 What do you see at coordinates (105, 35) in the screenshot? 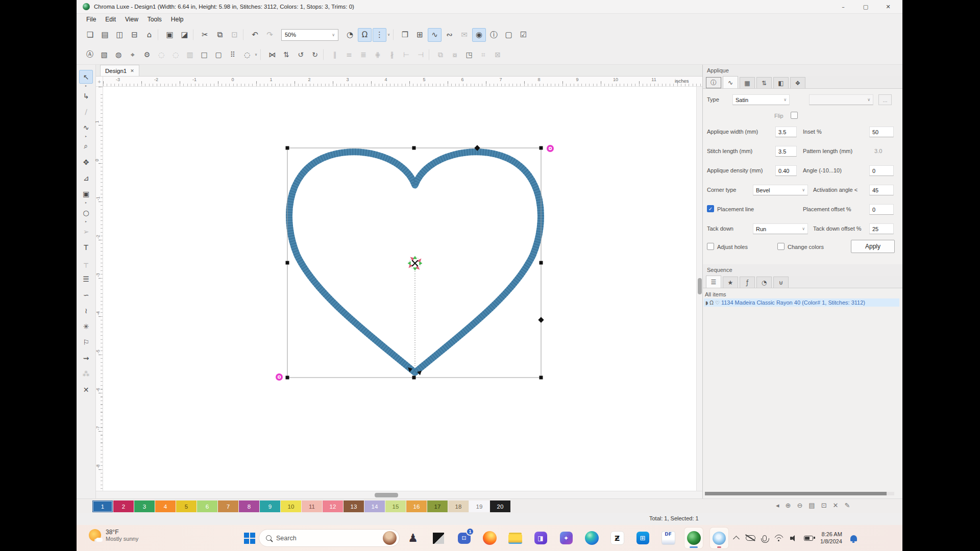
I see `open-design-icon: ▤` at bounding box center [105, 35].